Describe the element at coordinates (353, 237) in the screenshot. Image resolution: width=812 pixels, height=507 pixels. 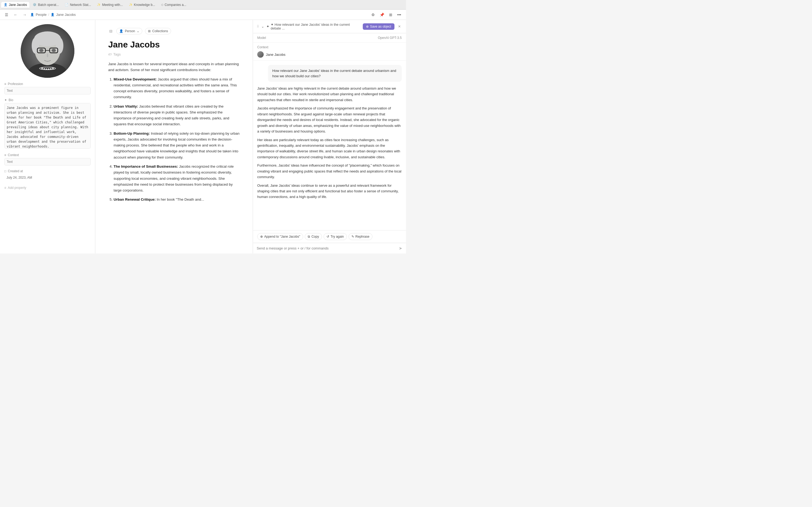
I see `rephrase-icon: ✎` at that location.